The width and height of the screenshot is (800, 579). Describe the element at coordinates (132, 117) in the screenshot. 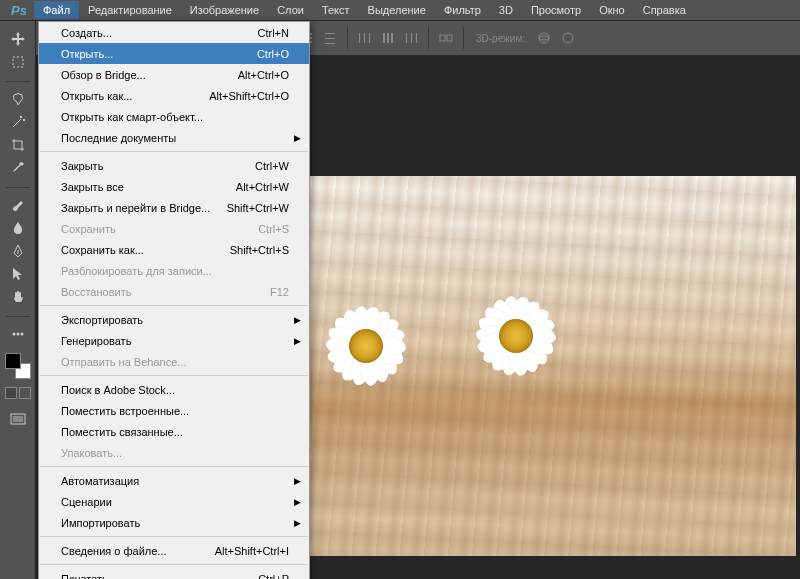

I see `menu-item-label: Открыть как смарт-объект...` at that location.